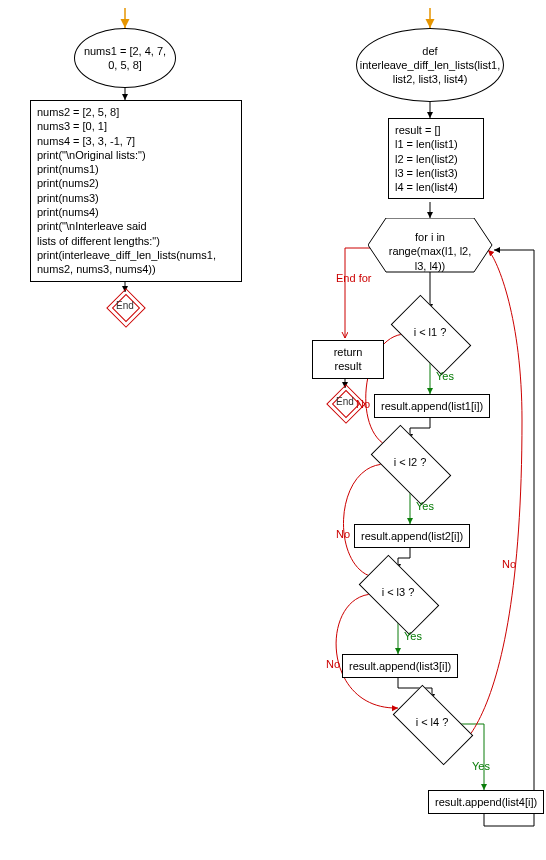  What do you see at coordinates (398, 594) in the screenshot?
I see `cond3: i < l3 ?` at bounding box center [398, 594].